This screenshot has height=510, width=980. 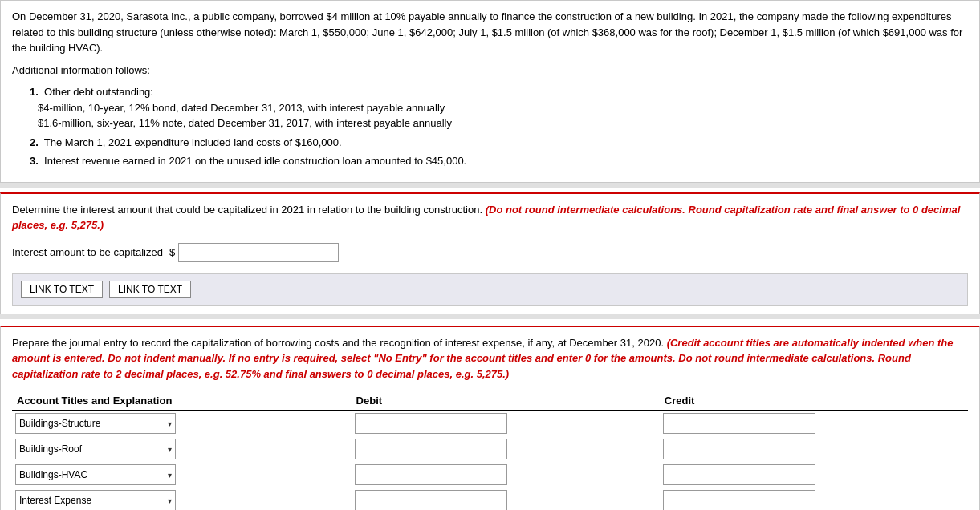 I want to click on bottom-instruction-normal: Prepare the journal entry to record the …, so click(x=338, y=343).